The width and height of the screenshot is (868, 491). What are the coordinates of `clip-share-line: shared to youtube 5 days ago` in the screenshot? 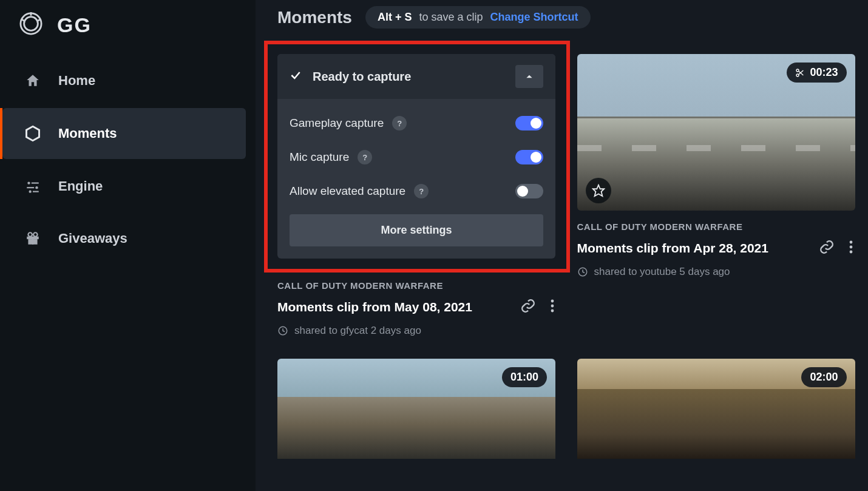 It's located at (716, 272).